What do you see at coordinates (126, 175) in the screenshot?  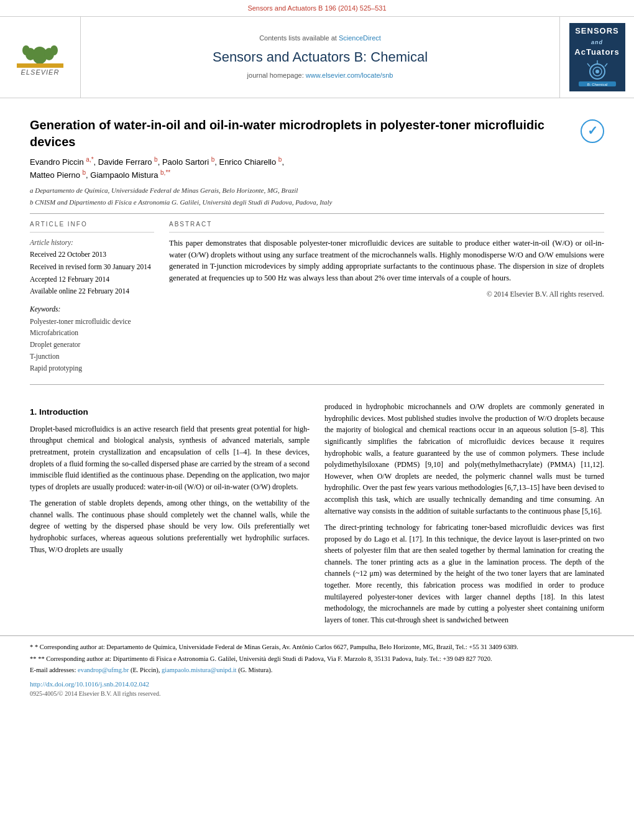 I see `author-giampaolo: Giampaolo Mistura` at bounding box center [126, 175].